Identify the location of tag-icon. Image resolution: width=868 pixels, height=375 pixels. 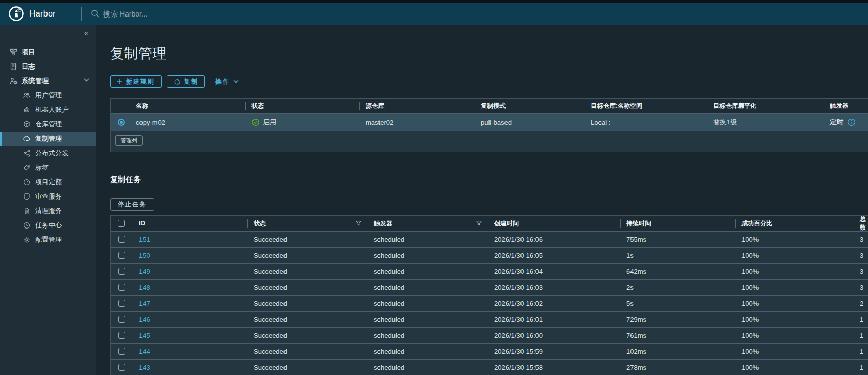
(27, 168).